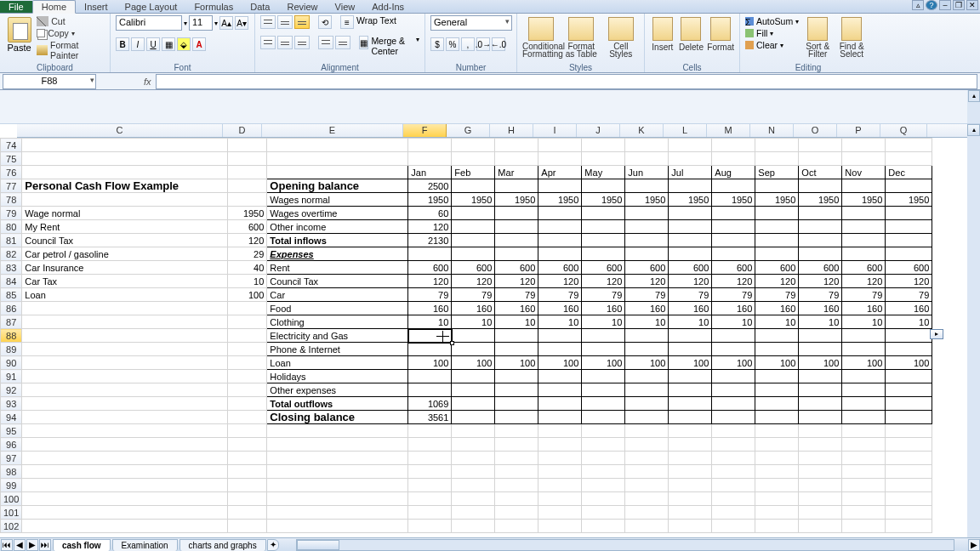 The width and height of the screenshot is (980, 551). Describe the element at coordinates (125, 254) in the screenshot. I see `cell: Car petrol / gasoline` at that location.